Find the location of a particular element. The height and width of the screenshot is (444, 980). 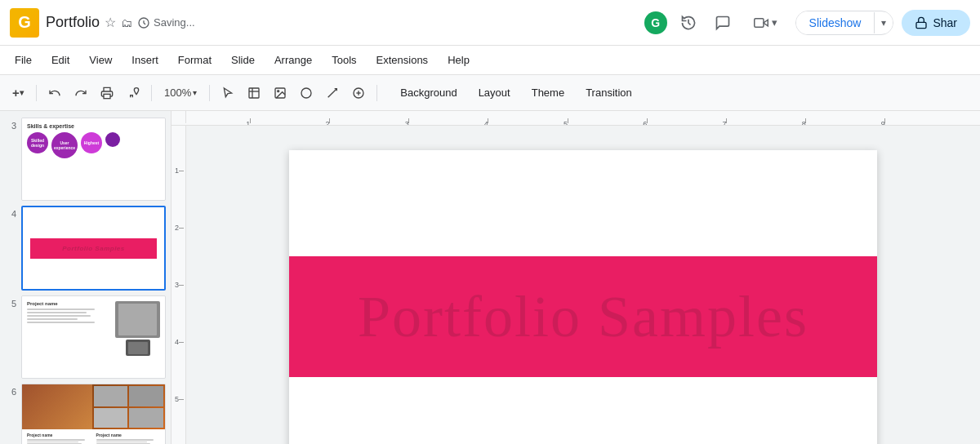

slide-4-text: Portfolio Samples is located at coordinates (93, 248).